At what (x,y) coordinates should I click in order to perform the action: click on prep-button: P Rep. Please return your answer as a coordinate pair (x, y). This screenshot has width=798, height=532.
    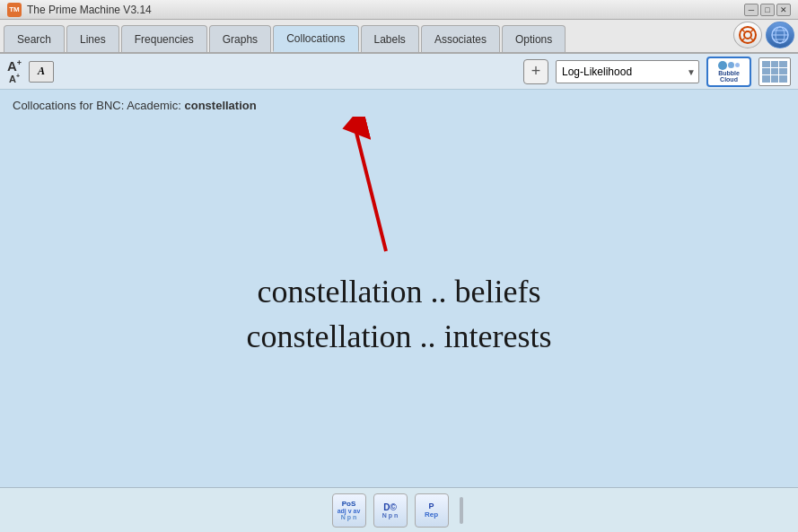
    Looking at the image, I should click on (432, 510).